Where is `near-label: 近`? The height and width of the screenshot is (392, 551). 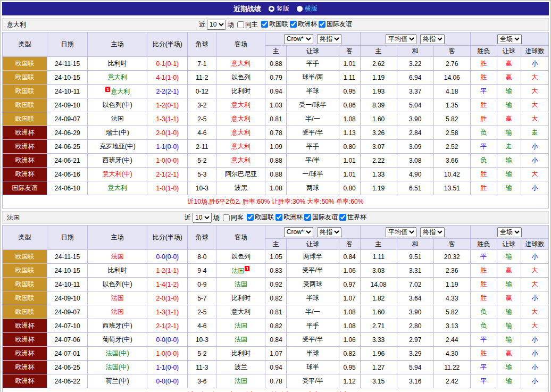 near-label: 近 is located at coordinates (202, 24).